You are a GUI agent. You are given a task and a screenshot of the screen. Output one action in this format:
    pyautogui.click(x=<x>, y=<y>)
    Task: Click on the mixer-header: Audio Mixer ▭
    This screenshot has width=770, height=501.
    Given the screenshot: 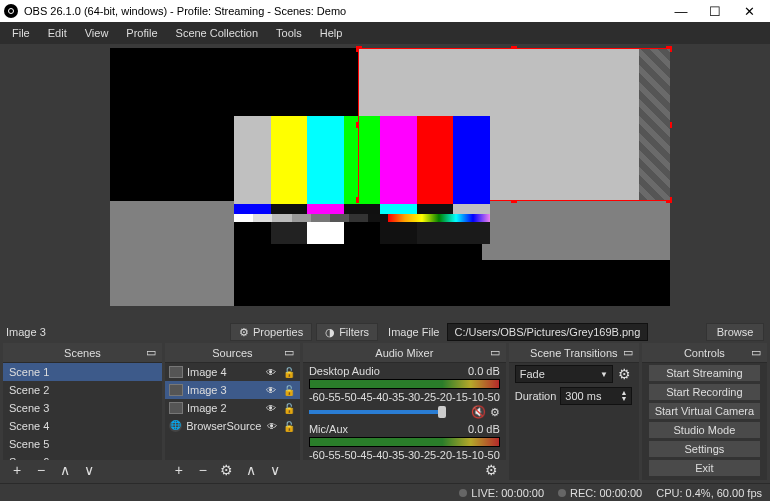 What is the action you would take?
    pyautogui.click(x=404, y=353)
    